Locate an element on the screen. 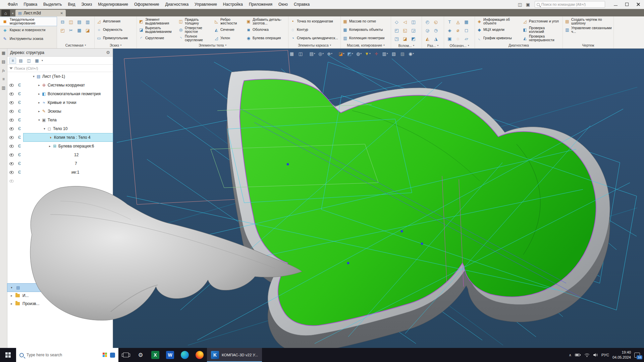 The image size is (644, 362). maximize-button is located at coordinates (627, 5).